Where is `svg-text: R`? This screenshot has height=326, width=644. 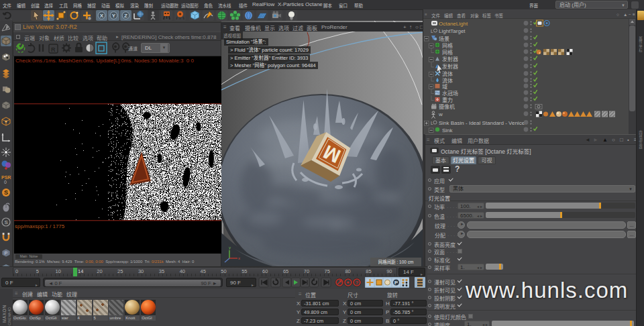
svg-text: R is located at coordinates (54, 50).